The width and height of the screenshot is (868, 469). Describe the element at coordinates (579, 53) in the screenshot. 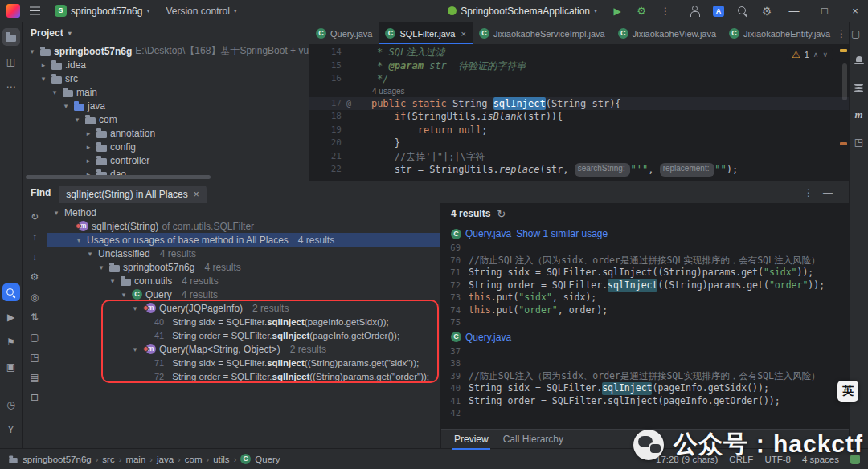

I see `code-line: 14 * SQL注入过滤` at that location.